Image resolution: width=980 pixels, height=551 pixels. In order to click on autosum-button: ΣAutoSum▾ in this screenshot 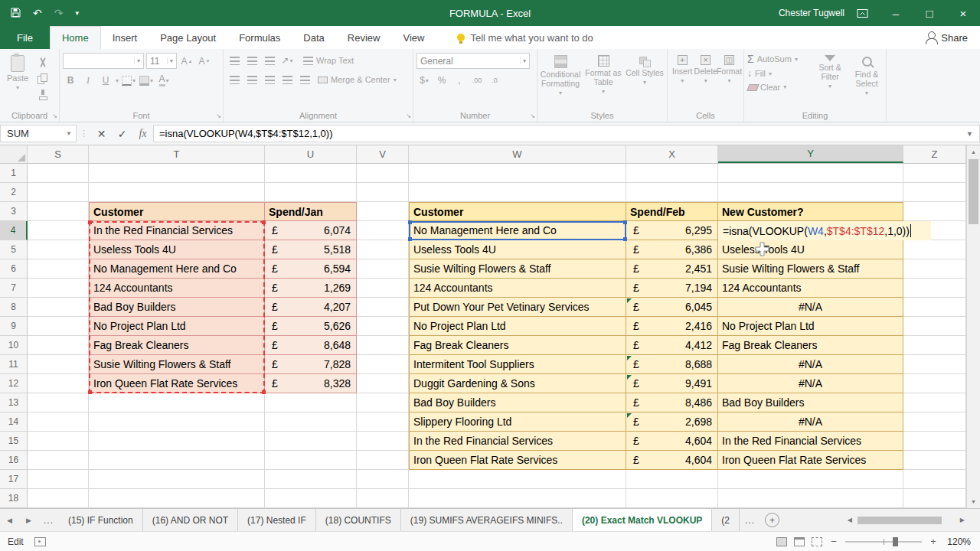, I will do `click(779, 59)`.